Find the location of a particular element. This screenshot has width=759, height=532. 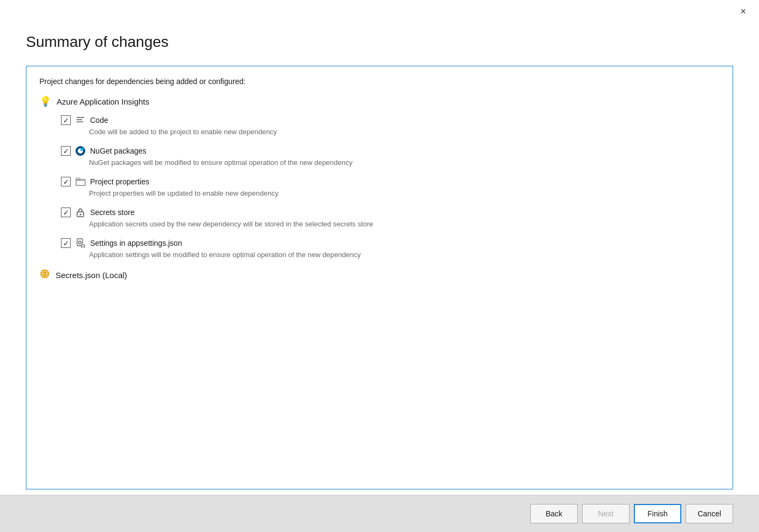

checkbox-secrets: ✓ is located at coordinates (66, 212).